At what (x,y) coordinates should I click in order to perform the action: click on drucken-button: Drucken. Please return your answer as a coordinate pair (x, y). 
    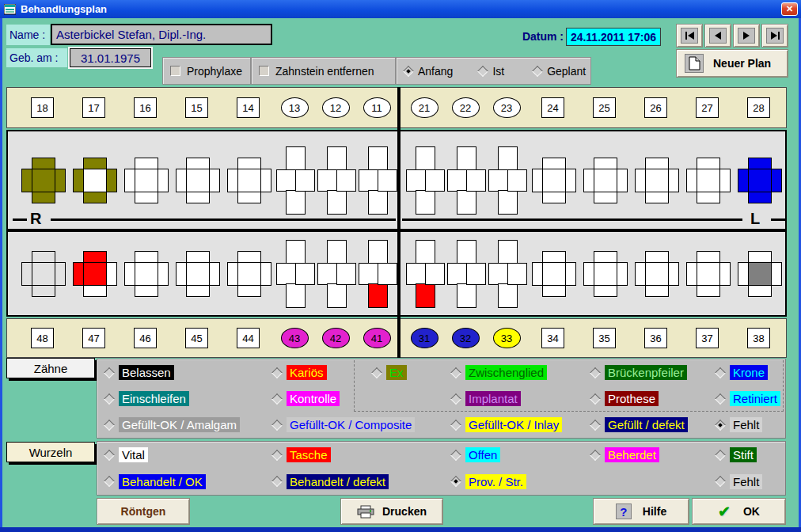
    Looking at the image, I should click on (392, 511).